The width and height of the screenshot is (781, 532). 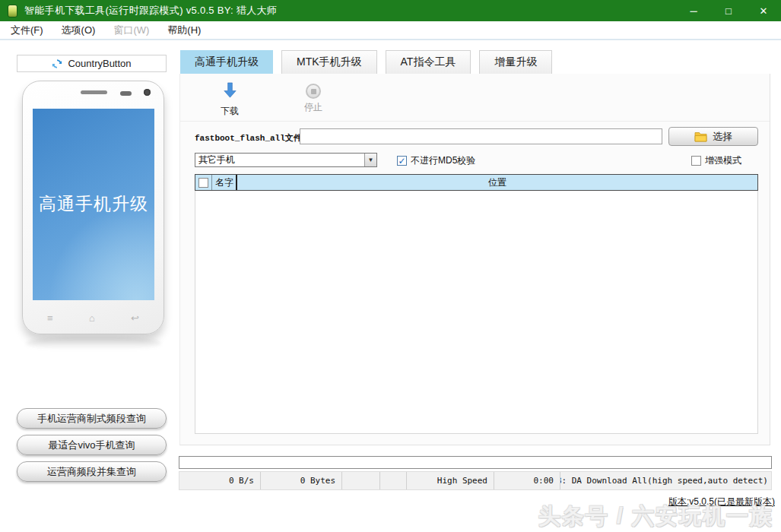 What do you see at coordinates (301, 480) in the screenshot?
I see `status-bytes: 0 Bytes` at bounding box center [301, 480].